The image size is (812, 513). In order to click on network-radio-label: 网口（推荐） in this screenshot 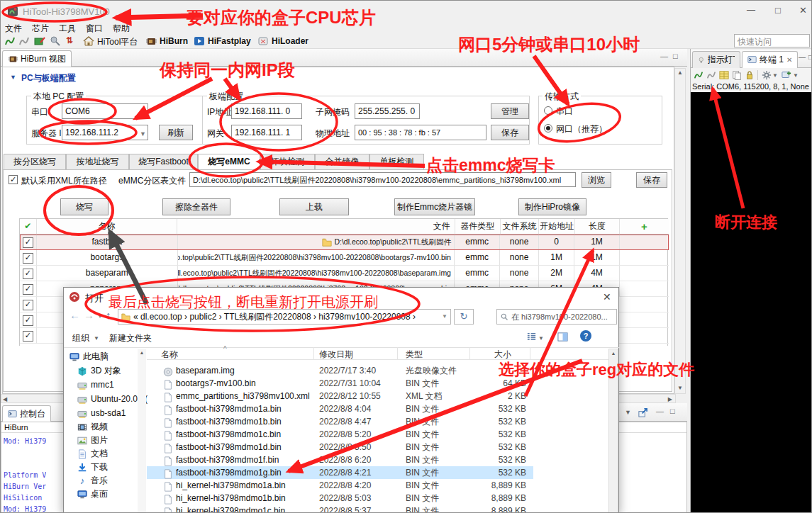, I will do `click(582, 129)`.